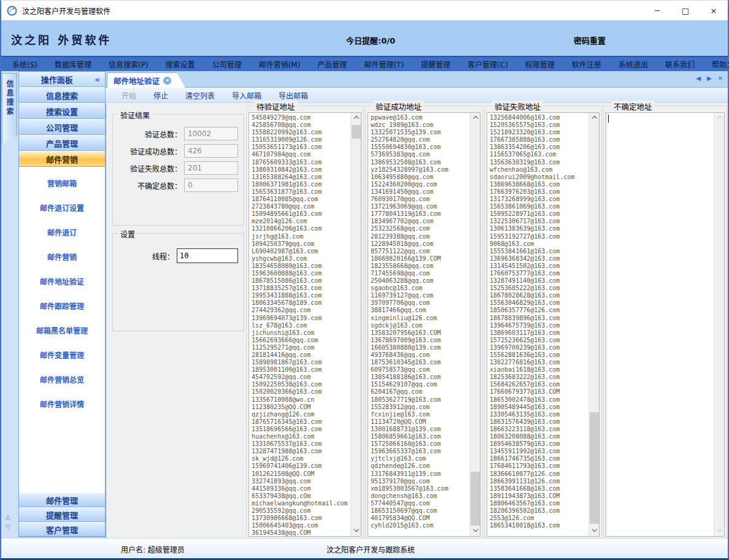  Describe the element at coordinates (207, 256) in the screenshot. I see `thread-count-input` at that location.